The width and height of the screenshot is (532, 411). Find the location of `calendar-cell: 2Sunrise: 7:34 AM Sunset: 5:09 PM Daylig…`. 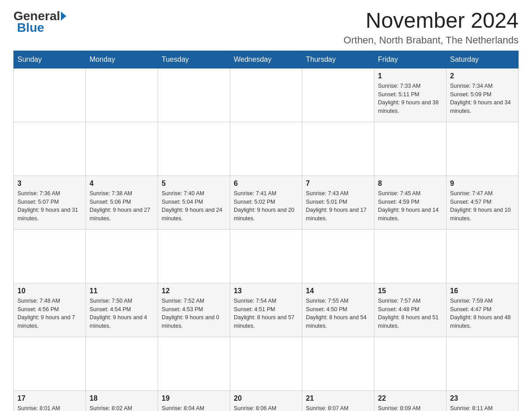

calendar-cell: 2Sunrise: 7:34 AM Sunset: 5:09 PM Daylig… is located at coordinates (483, 95).